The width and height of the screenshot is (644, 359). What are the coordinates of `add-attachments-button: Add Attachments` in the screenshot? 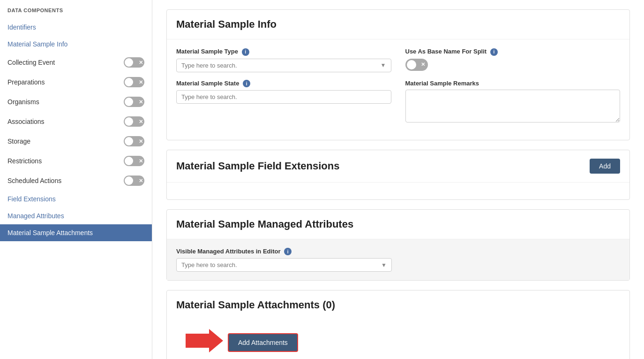 It's located at (263, 343).